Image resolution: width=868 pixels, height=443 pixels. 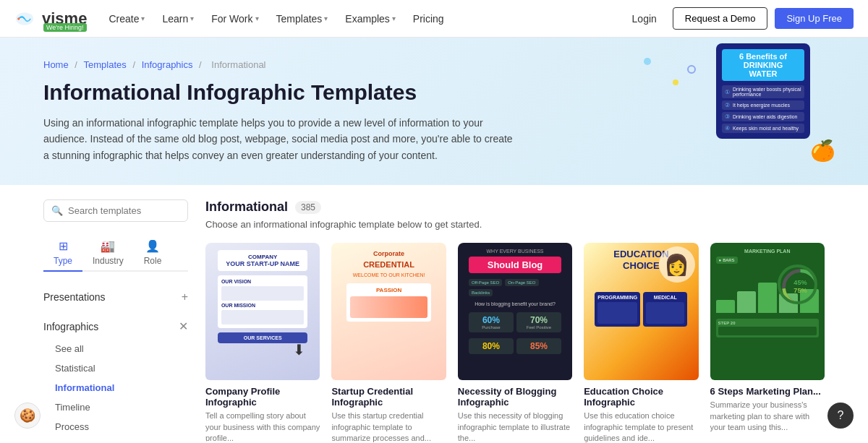 What do you see at coordinates (178, 19) in the screenshot?
I see `nav-learn: Learn ▾` at bounding box center [178, 19].